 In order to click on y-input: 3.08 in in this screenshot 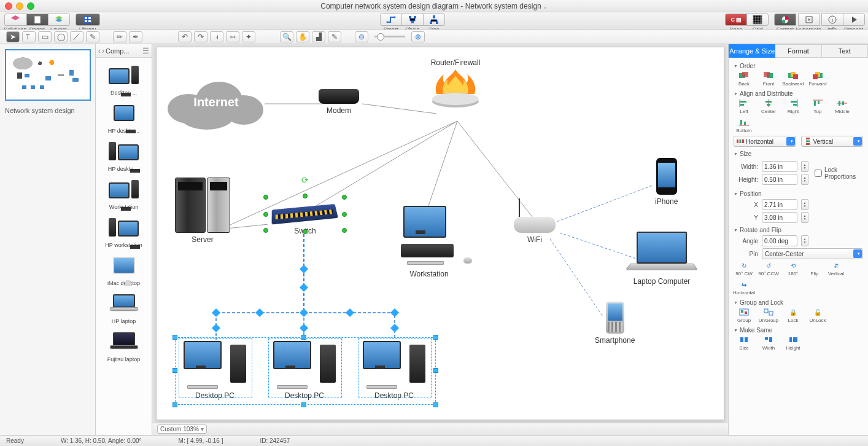, I will do `click(780, 217)`.